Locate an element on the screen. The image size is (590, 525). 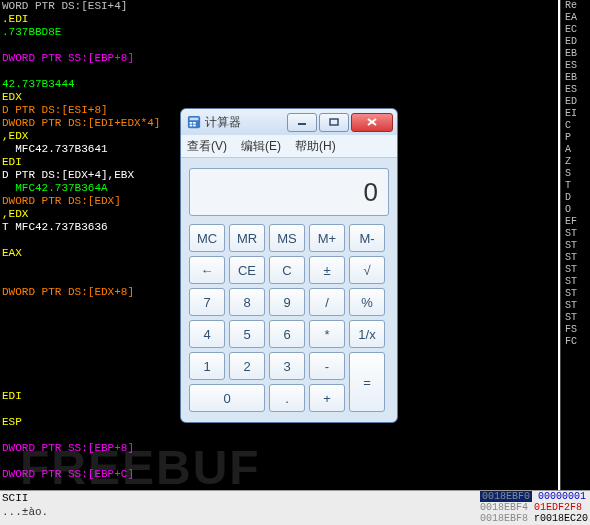
key-add: + is located at coordinates (327, 398).